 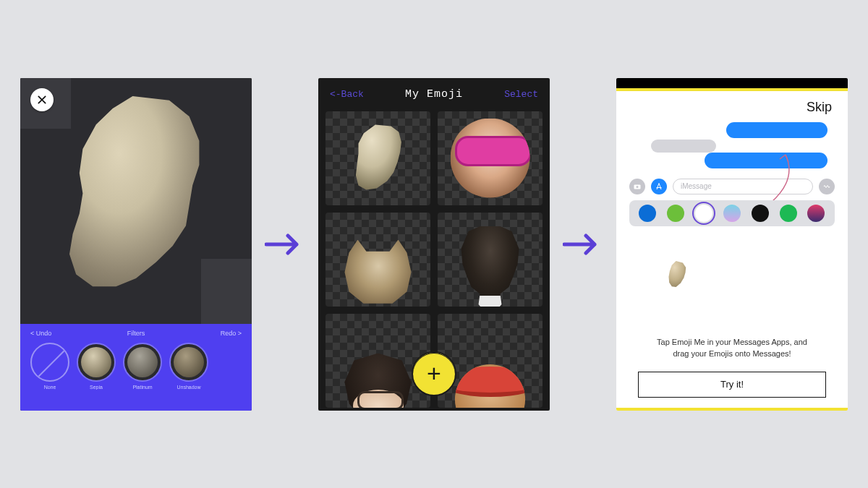 I want to click on drawer-app-dropbox, so click(x=647, y=213).